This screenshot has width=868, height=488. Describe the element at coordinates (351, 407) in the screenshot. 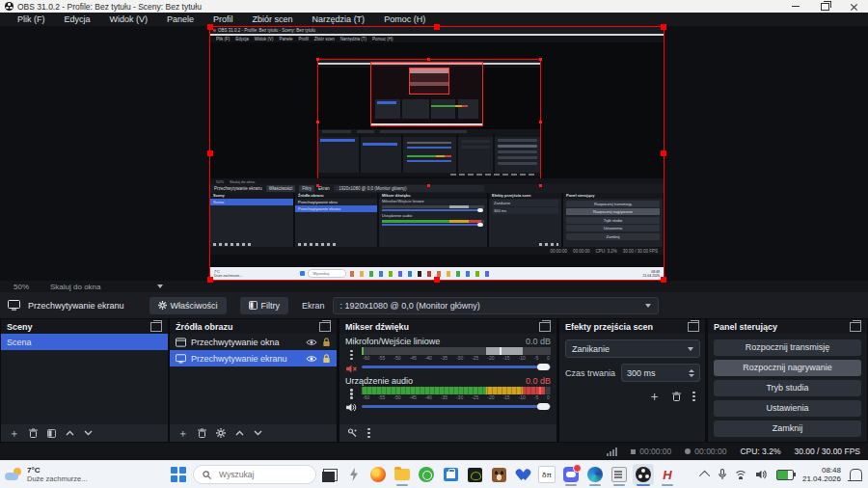

I see `speaker-icon` at that location.